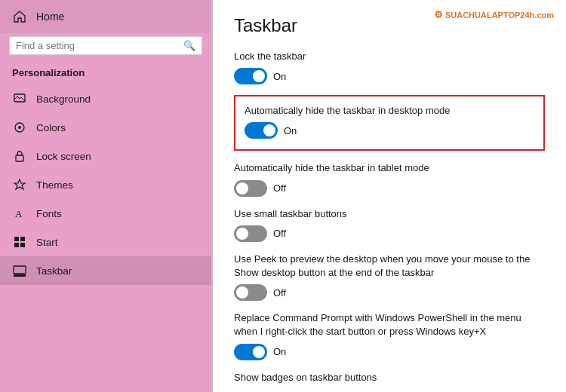 The image size is (566, 392). I want to click on taskbar-icon, so click(20, 271).